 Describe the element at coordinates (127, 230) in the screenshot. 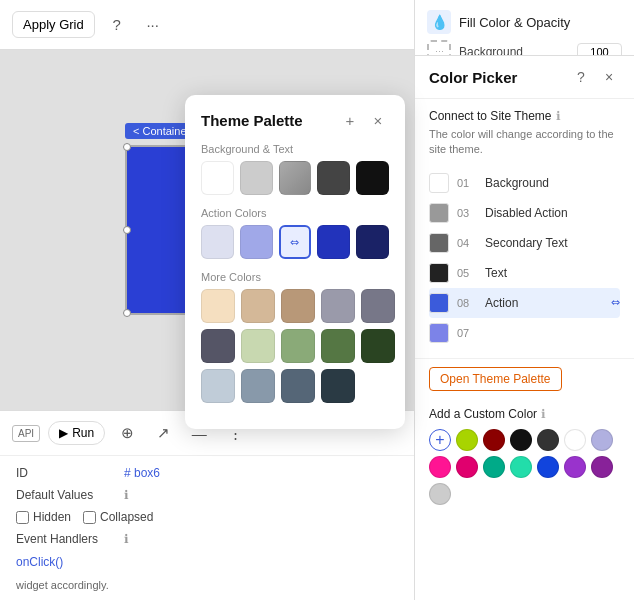

I see `resize-handle-ml` at that location.